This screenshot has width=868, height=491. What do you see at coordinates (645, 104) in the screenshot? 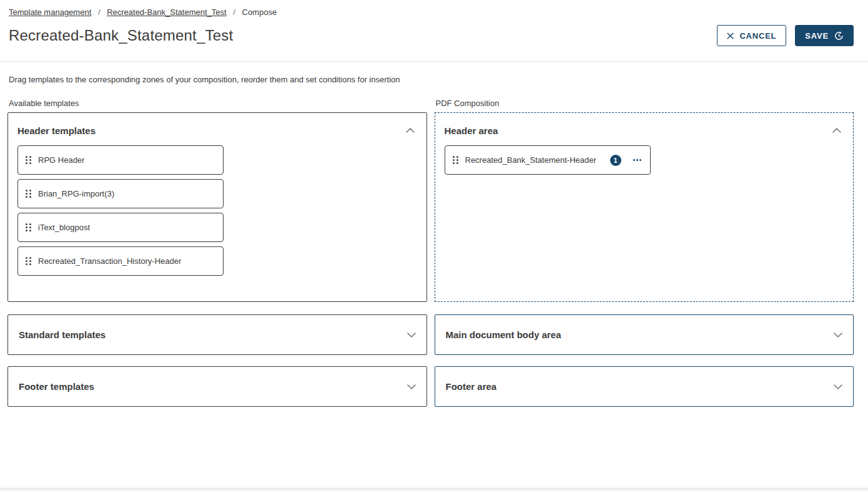
I see `pdf-composition-label: PDF Composition` at bounding box center [645, 104].